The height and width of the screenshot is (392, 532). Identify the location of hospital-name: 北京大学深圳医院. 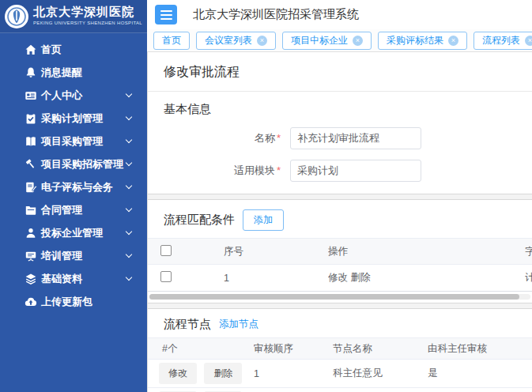
(88, 13).